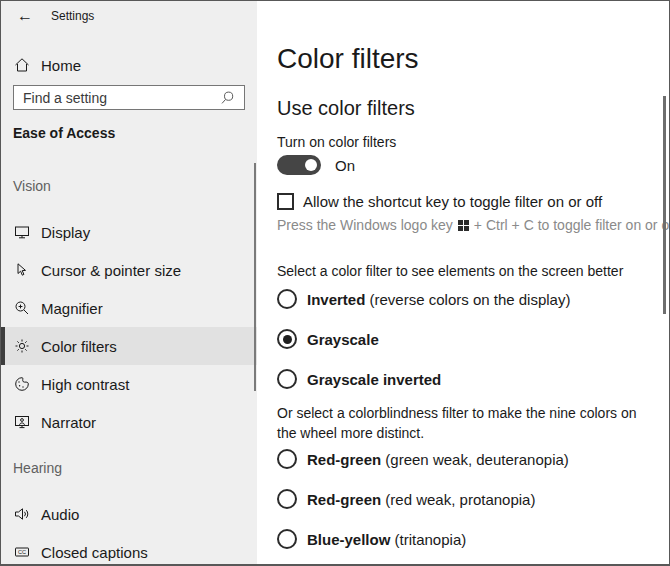 This screenshot has width=670, height=566. Describe the element at coordinates (287, 459) in the screenshot. I see `radio-red-green-deuteranopia` at that location.